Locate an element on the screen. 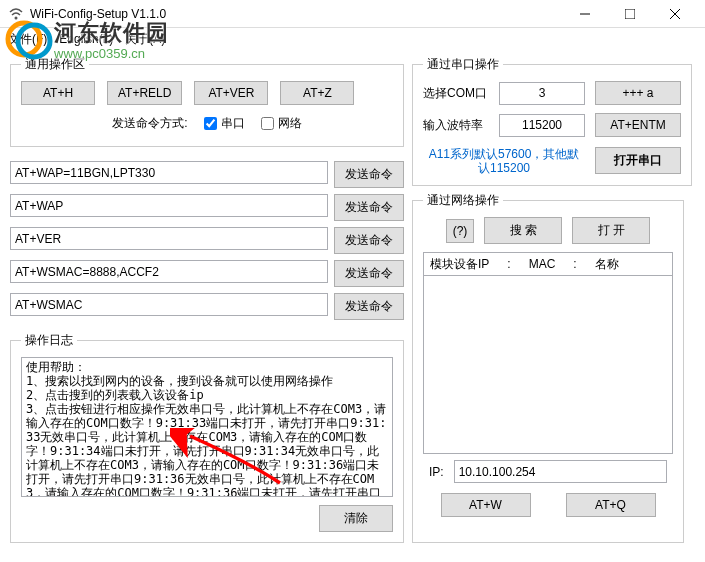 The image size is (705, 562). menu-language: English(L) is located at coordinates (86, 39).